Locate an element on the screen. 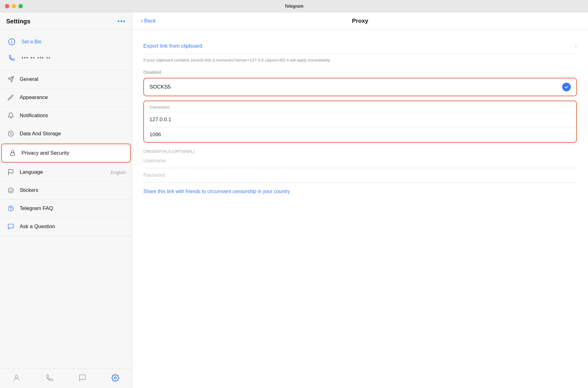 This screenshot has width=588, height=388. socks5-label: SOCKS5 is located at coordinates (160, 87).